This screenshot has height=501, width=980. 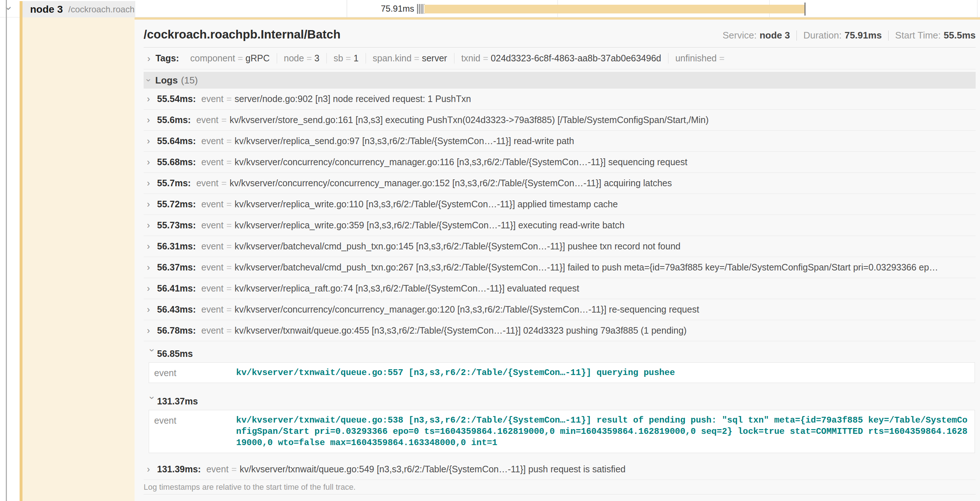 I want to click on tags-section-toggle: › Tags: componentgRPC node3 sb1 span.kin…, so click(x=560, y=59).